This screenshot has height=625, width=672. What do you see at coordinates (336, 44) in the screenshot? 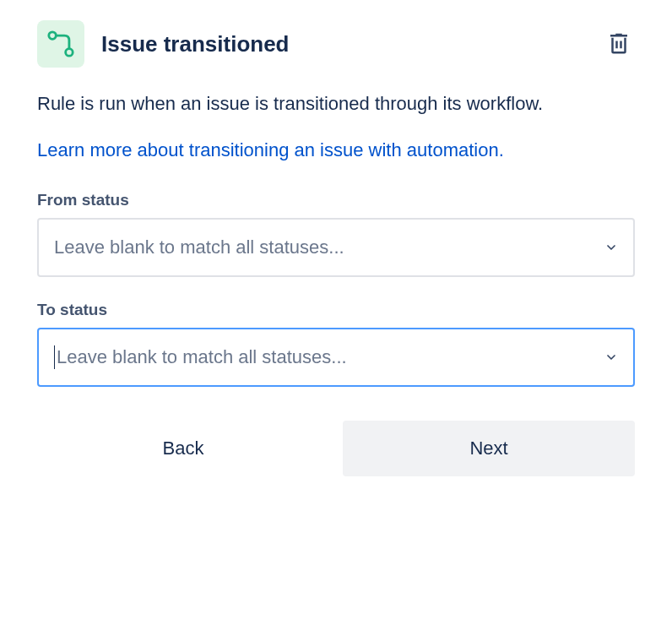
I see `header-row: Issue transitioned` at bounding box center [336, 44].